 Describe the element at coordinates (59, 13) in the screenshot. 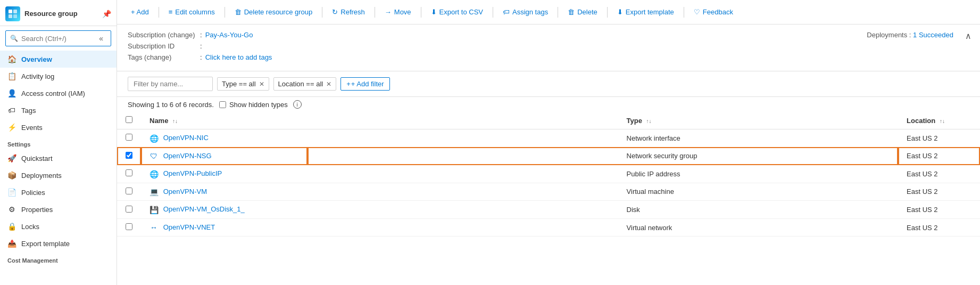

I see `sidebar-header: Resource group 📌` at that location.